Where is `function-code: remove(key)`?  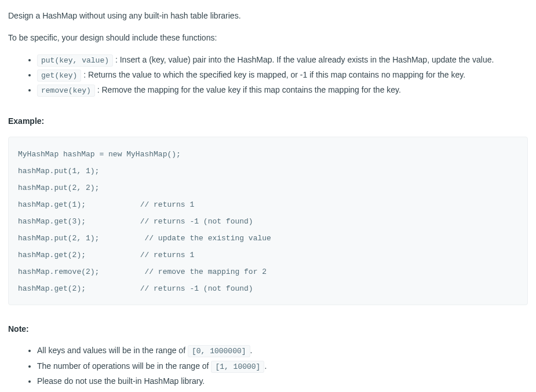 function-code: remove(key) is located at coordinates (66, 90).